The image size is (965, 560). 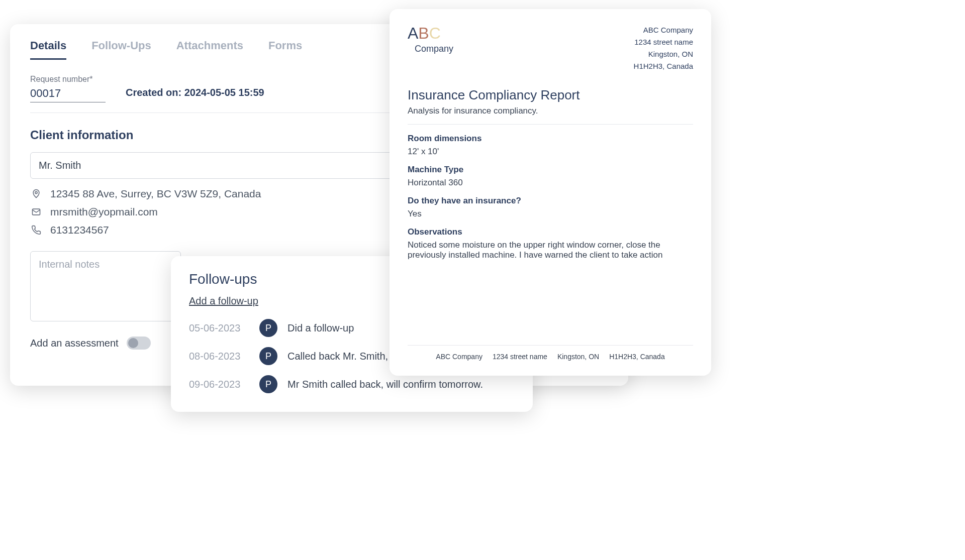 I want to click on followup-text: Did a follow-up, so click(x=321, y=328).